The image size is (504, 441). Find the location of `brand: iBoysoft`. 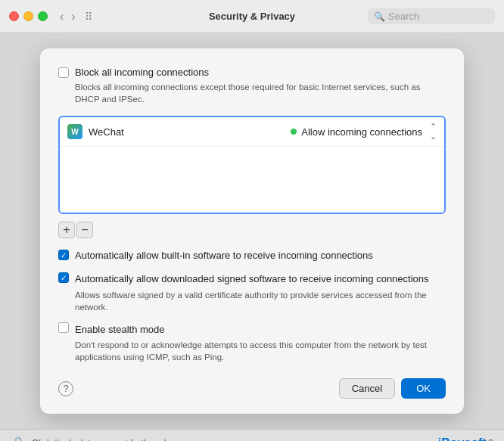

brand: iBoysoft is located at coordinates (462, 439).